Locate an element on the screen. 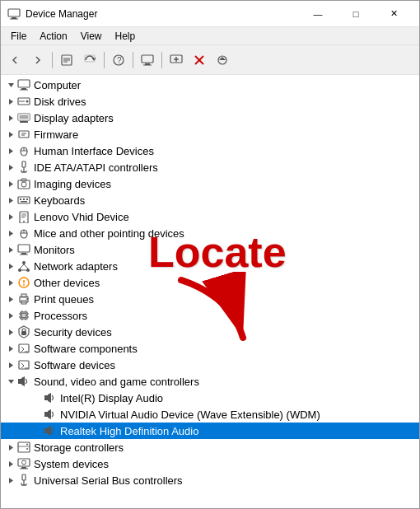 This screenshot has width=420, height=509. add-button is located at coordinates (176, 60).